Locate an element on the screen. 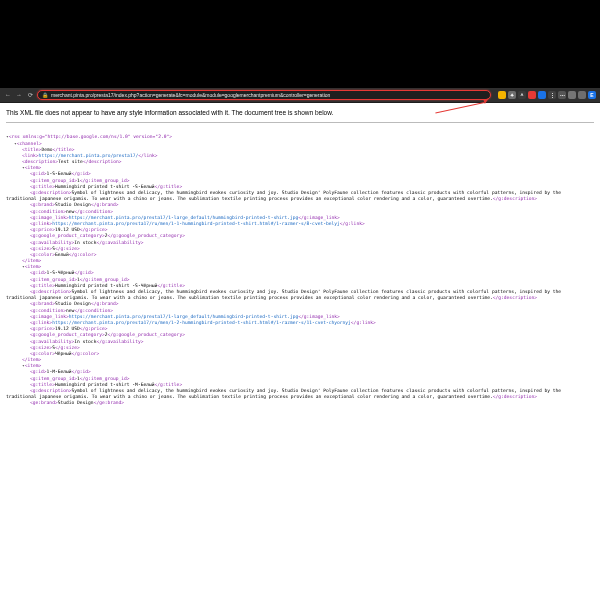 This screenshot has width=600, height=600. xml-item-close: </item> is located at coordinates (32, 260).